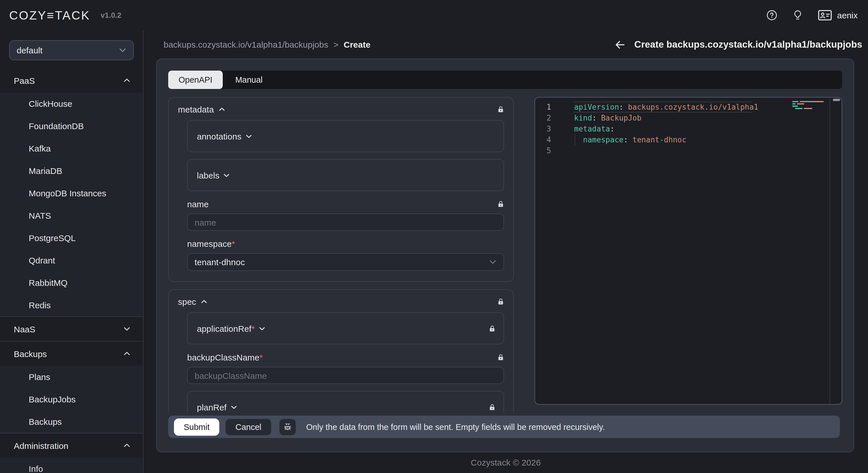 This screenshot has height=473, width=868. I want to click on name-field-label: name, so click(198, 204).